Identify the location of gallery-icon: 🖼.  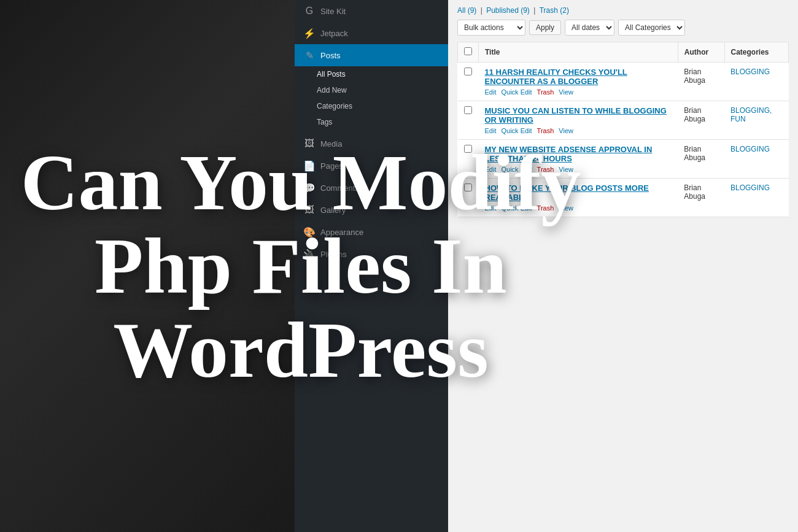
(309, 210).